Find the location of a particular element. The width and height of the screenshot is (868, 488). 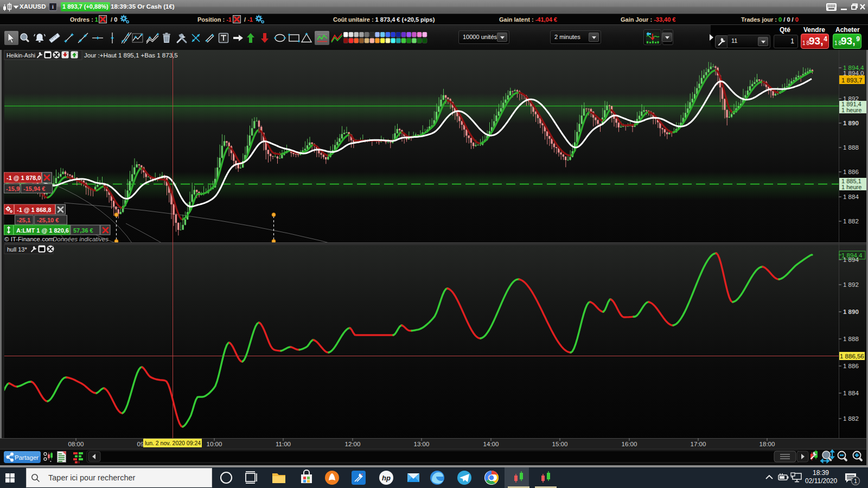

svg-text: -1 @ 1 878,0 is located at coordinates (24, 178).